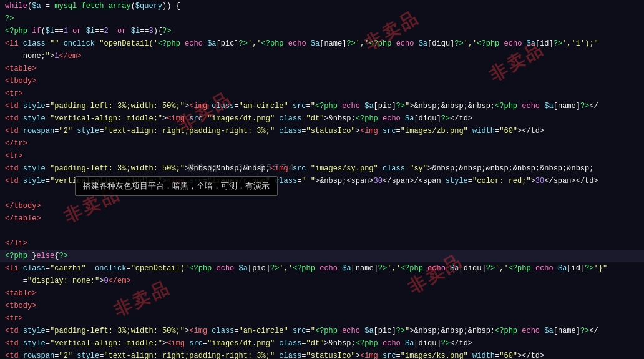 Image resolution: width=644 pixels, height=359 pixels. What do you see at coordinates (322, 106) in the screenshot?
I see `code-line-9: <td style="padding-left: 3%;width: 50%;"…` at bounding box center [322, 106].